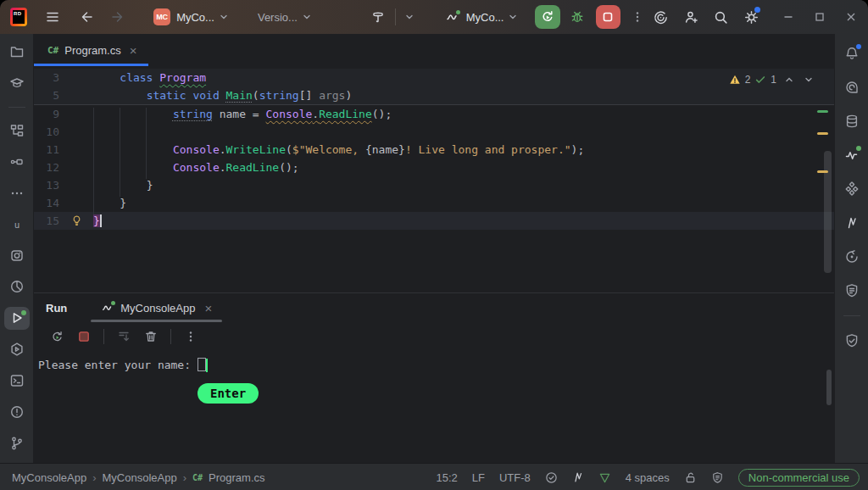 The width and height of the screenshot is (868, 490). Describe the element at coordinates (819, 17) in the screenshot. I see `maximize-button` at that location.